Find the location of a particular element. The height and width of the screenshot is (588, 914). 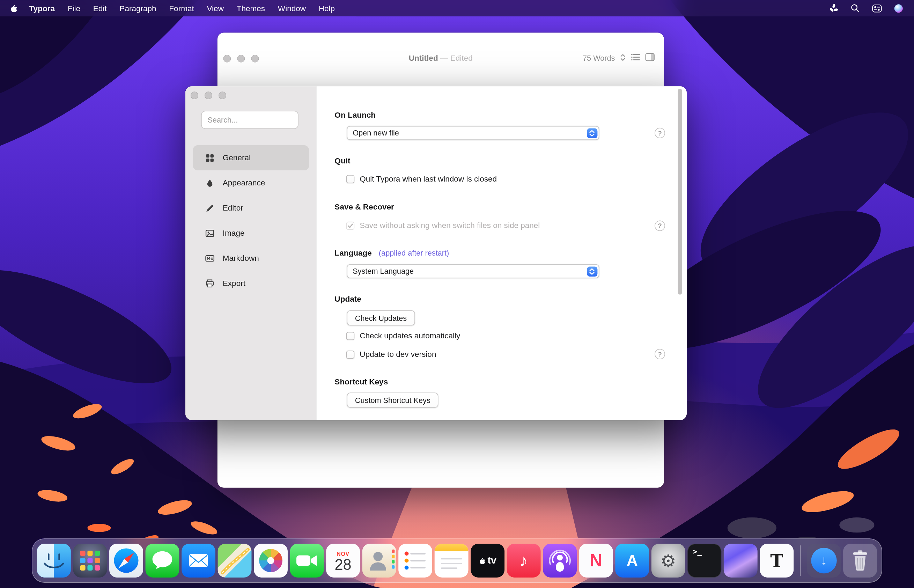

save-recover-checkbox-row: Save without asking when switch files on… is located at coordinates (443, 225).